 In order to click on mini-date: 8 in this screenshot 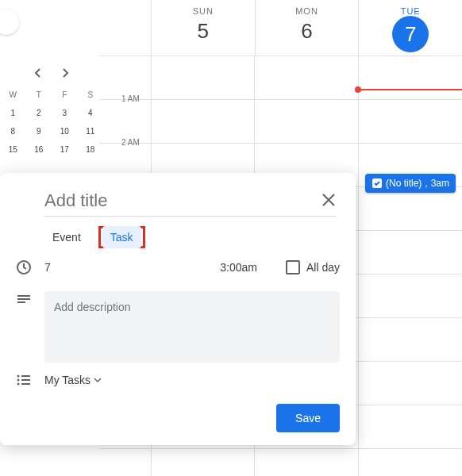, I will do `click(13, 132)`.